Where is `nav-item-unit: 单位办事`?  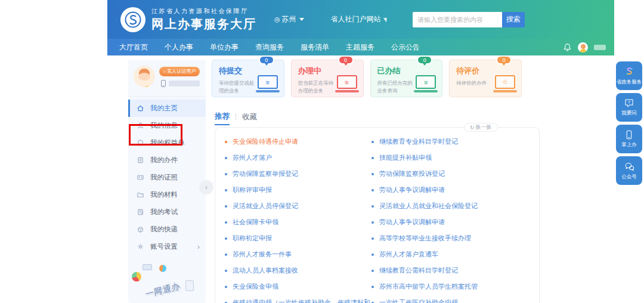 nav-item-unit: 单位办事 is located at coordinates (224, 47).